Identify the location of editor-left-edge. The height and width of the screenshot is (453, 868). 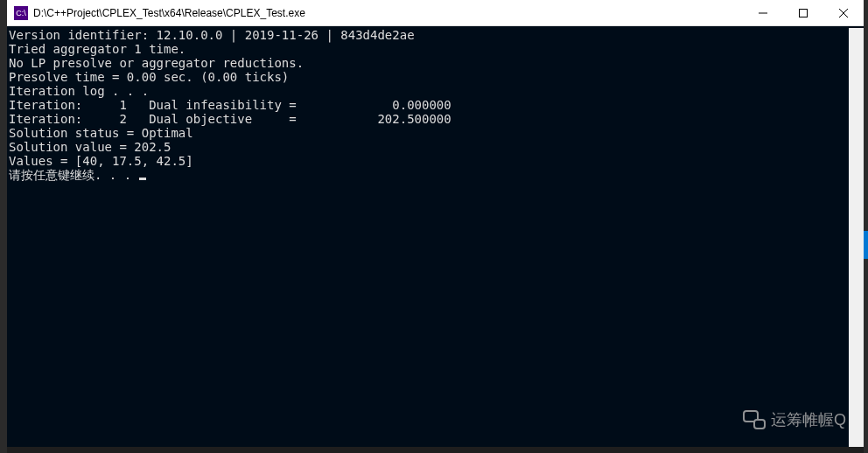
(4, 226).